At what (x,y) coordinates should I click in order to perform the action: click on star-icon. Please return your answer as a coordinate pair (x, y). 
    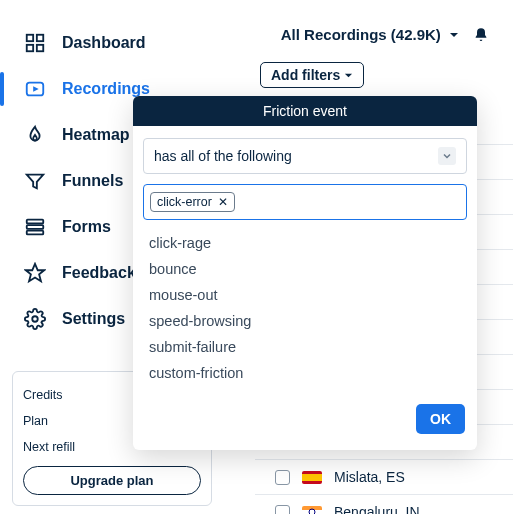
    Looking at the image, I should click on (35, 273).